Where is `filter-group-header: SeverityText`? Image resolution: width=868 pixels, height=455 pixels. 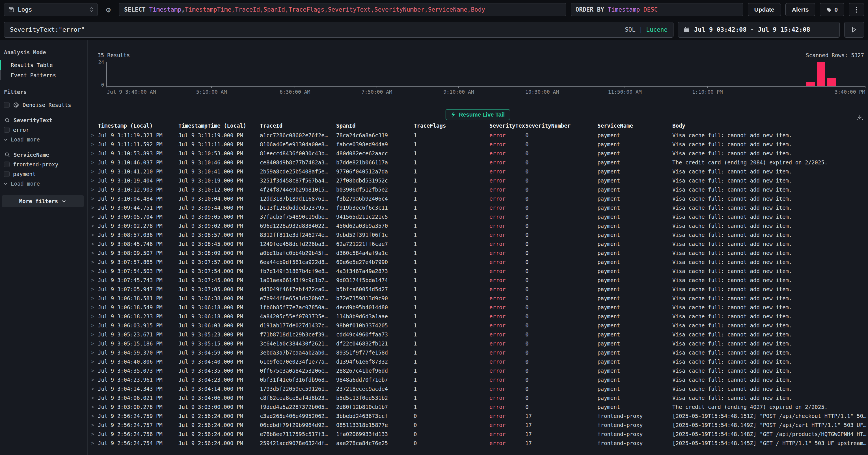 filter-group-header: SeverityText is located at coordinates (44, 120).